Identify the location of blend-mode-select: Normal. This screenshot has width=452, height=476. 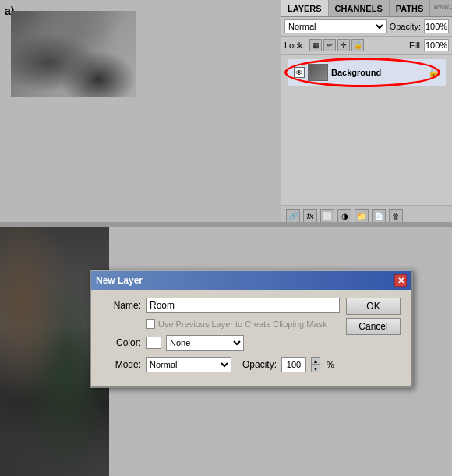
(335, 26).